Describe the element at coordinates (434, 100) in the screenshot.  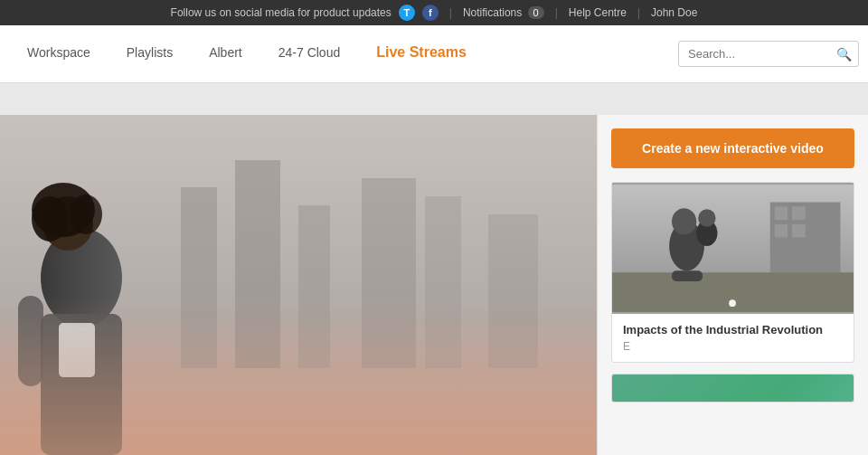
I see `sub-header` at that location.